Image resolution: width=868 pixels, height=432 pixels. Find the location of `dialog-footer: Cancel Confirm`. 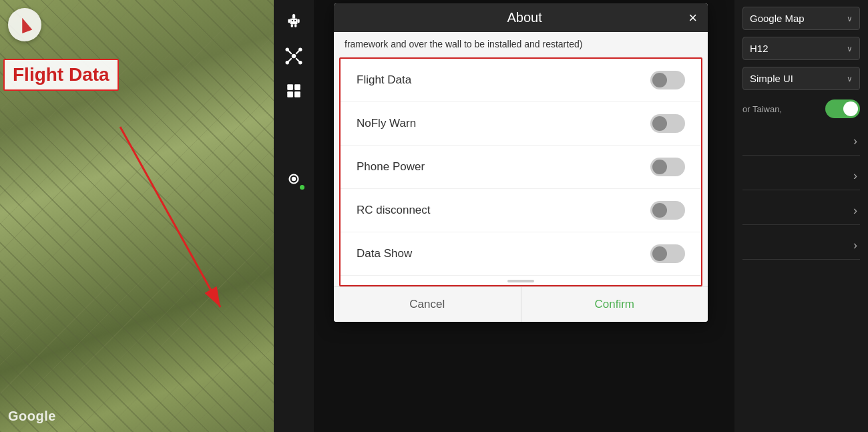

dialog-footer: Cancel Confirm is located at coordinates (521, 304).